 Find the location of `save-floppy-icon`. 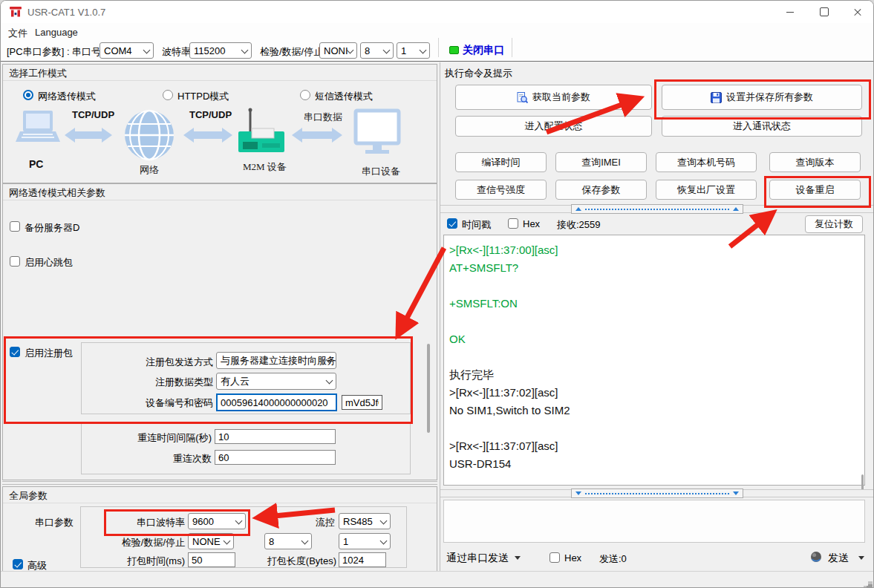

save-floppy-icon is located at coordinates (716, 98).